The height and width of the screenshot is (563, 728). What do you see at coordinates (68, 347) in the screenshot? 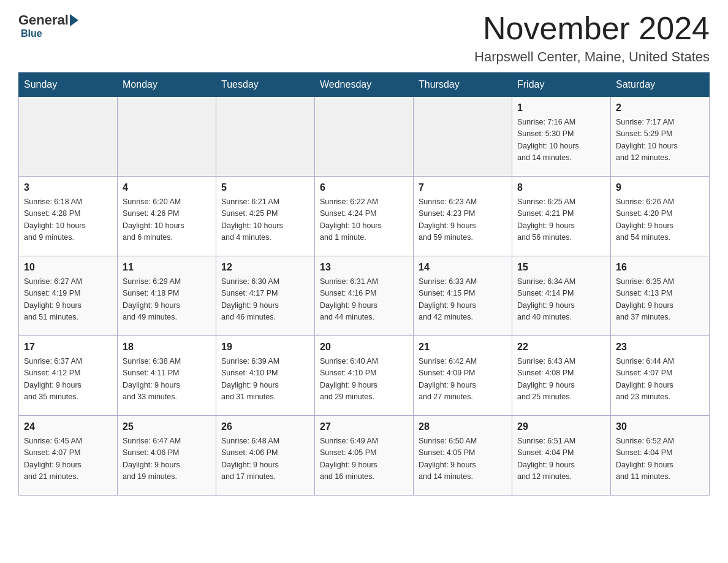
I see `day-number: 17` at bounding box center [68, 347].